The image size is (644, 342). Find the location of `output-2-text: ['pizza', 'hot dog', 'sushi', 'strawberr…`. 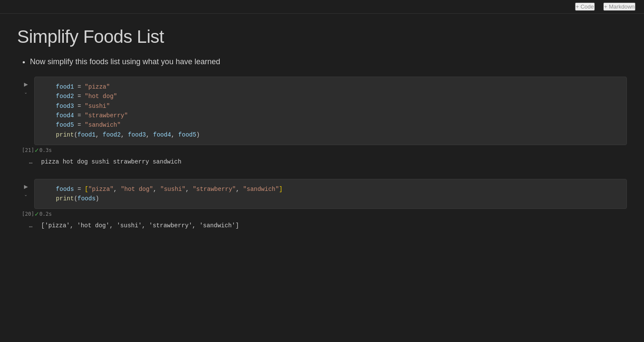

output-2-text: ['pizza', 'hot dog', 'sushi', 'strawberr… is located at coordinates (137, 226).